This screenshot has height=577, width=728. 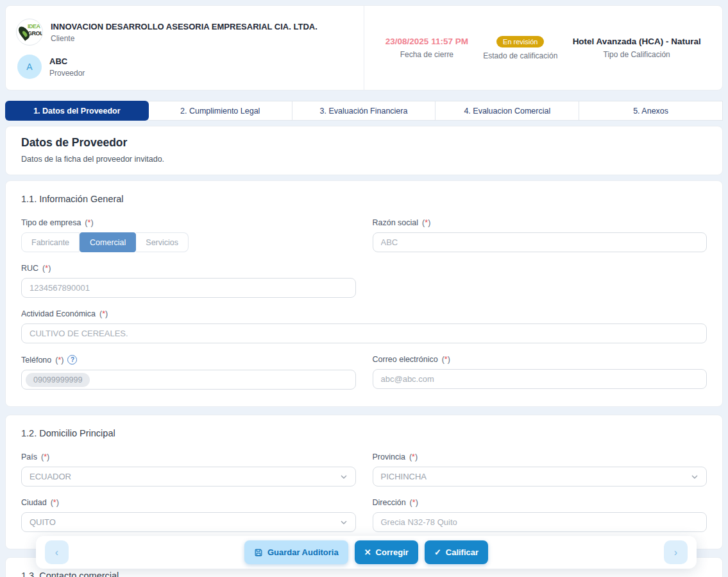 I want to click on section-title-1-3: 1.3. Contacto comercial, so click(x=364, y=574).